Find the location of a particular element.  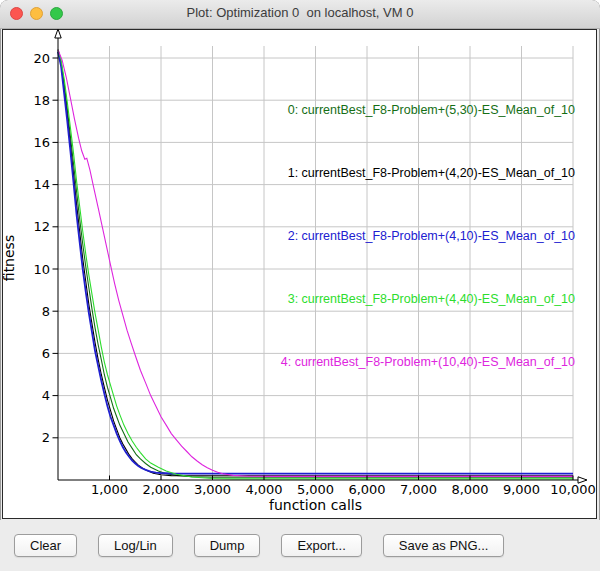

window-title: Plot: Optimization 0 on localhost, VM 0 is located at coordinates (300, 12).